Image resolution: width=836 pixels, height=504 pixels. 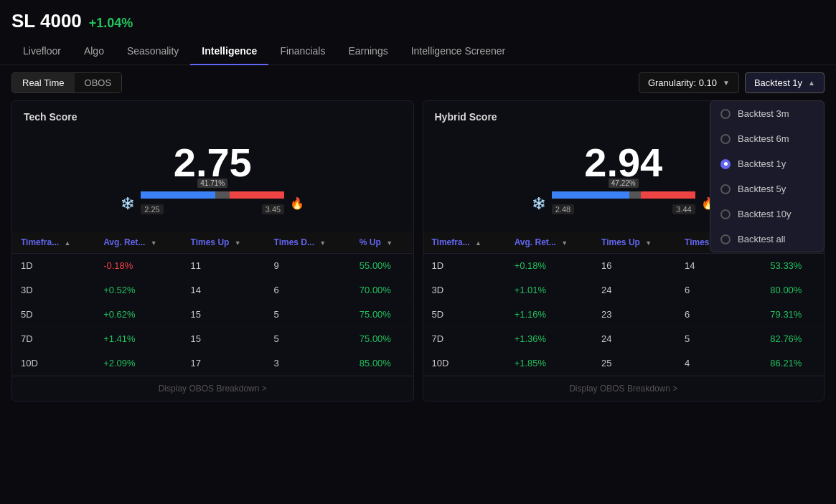 I want to click on nav-seasonality: Seasonality, so click(x=153, y=52).